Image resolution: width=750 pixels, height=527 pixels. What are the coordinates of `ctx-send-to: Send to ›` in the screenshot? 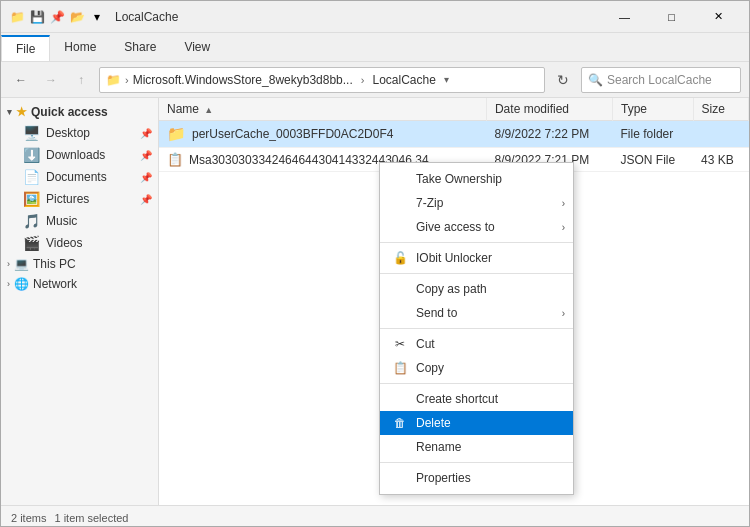 It's located at (476, 313).